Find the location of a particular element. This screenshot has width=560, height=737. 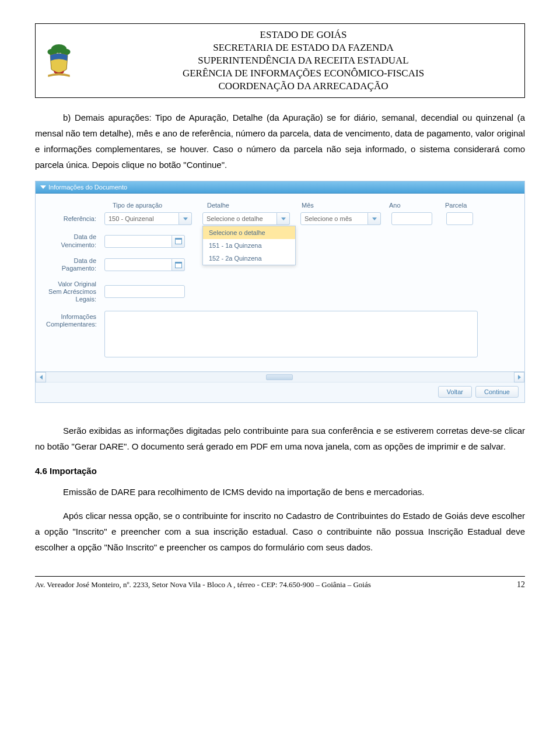

dropdown-item: 151 - 1a Quinzena is located at coordinates (249, 245).